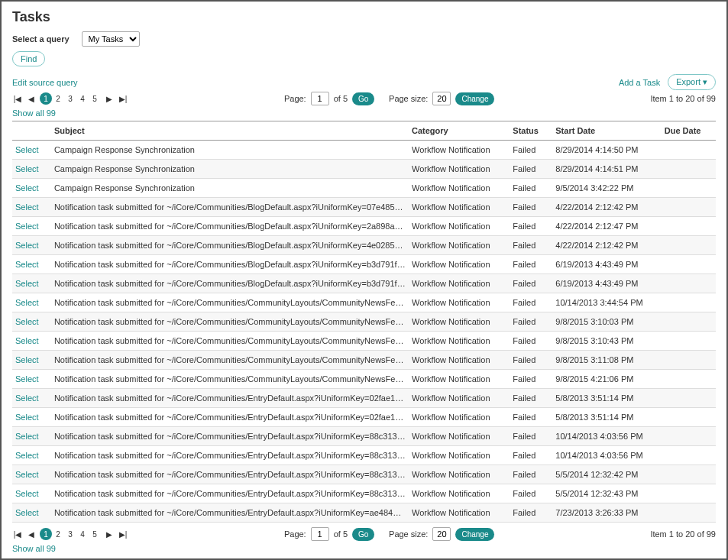 The image size is (728, 560). What do you see at coordinates (639, 83) in the screenshot?
I see `add-task-link: Add a Task` at bounding box center [639, 83].